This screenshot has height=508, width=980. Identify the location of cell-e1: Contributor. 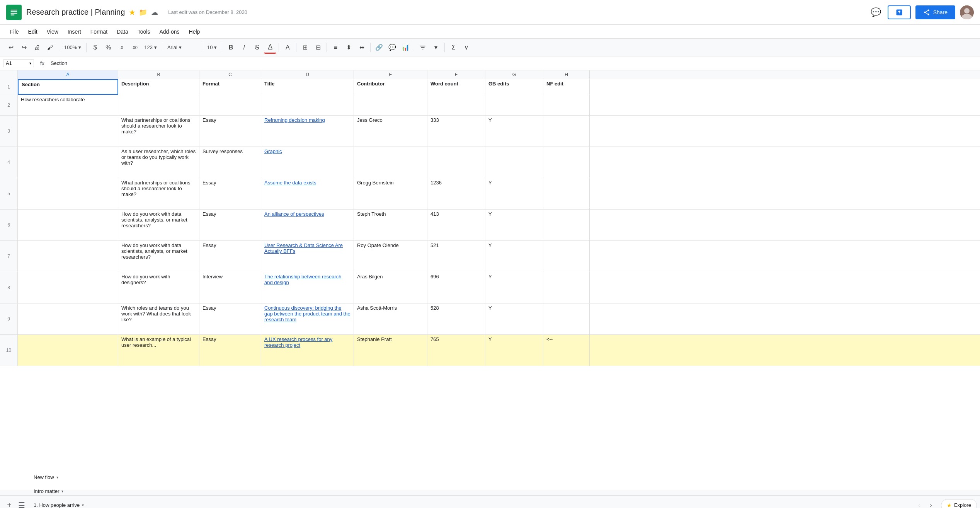
(391, 87).